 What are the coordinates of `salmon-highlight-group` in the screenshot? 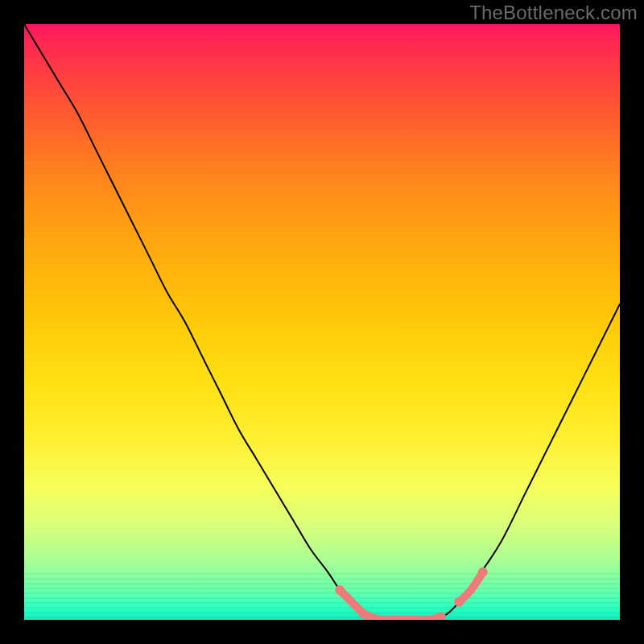 It's located at (411, 594).